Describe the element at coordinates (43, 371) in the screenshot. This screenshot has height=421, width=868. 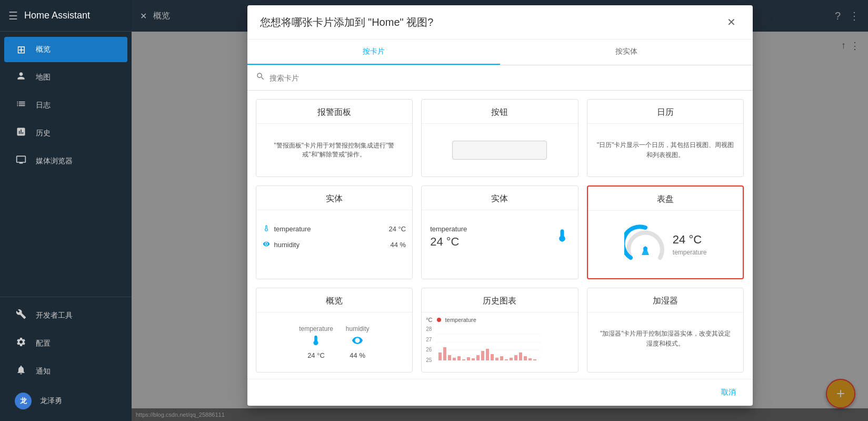
I see `sidebar-item-notify-label: 通知` at that location.